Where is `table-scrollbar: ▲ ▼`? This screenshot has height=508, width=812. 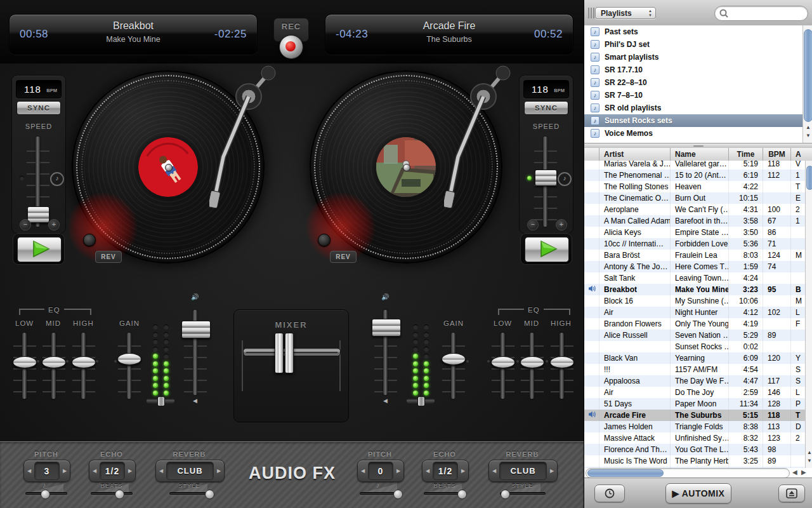
table-scrollbar: ▲ ▼ is located at coordinates (808, 314).